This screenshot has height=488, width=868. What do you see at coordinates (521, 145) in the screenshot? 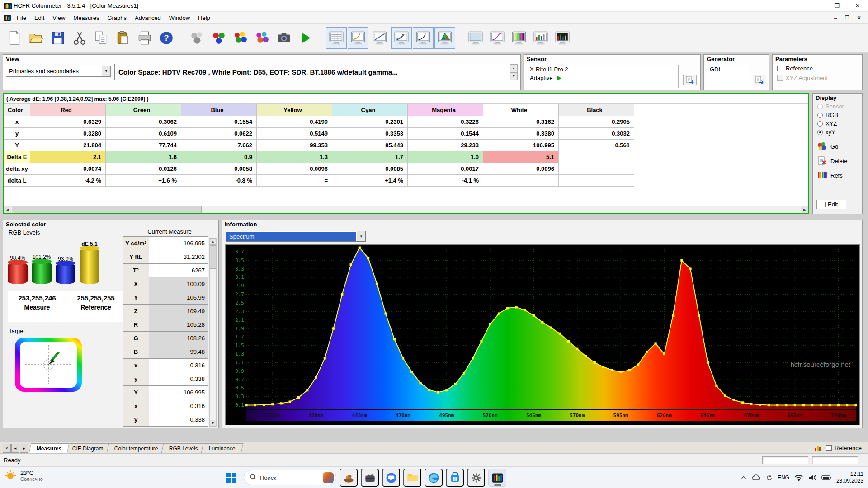
I see `table-cell: 106.995` at bounding box center [521, 145].